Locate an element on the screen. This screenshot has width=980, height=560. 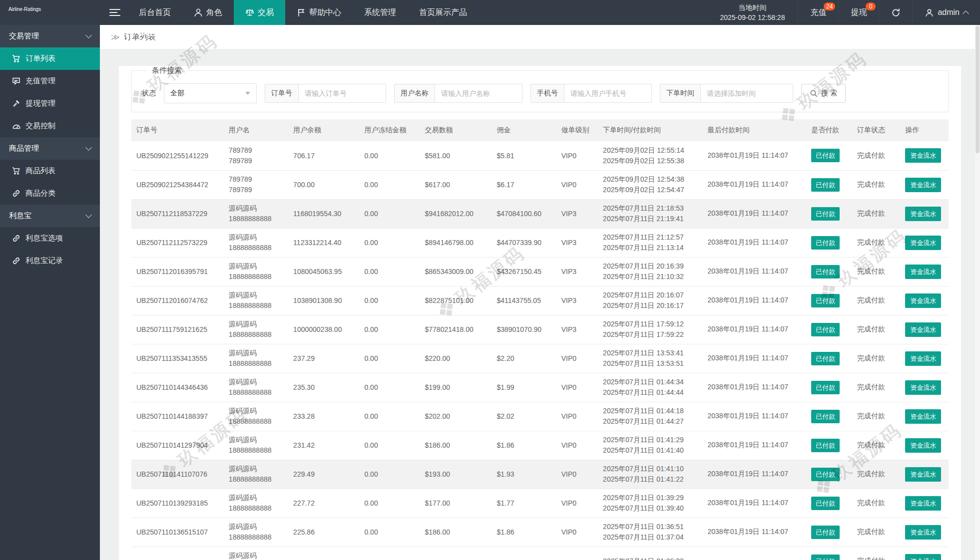
cell-order-id: UB2507112016074762 is located at coordinates (178, 300).